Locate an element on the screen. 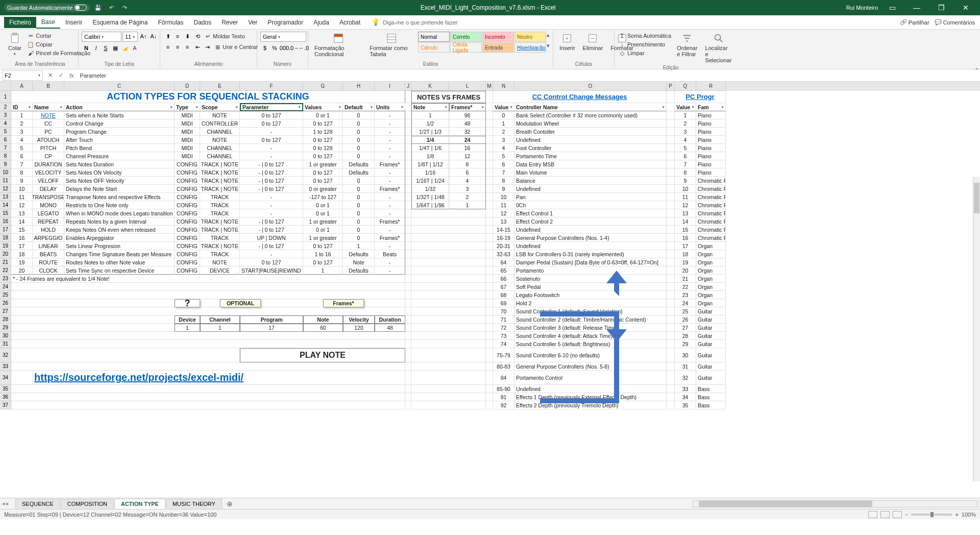 This screenshot has width=980, height=535. cell: NOTE is located at coordinates (48, 115).